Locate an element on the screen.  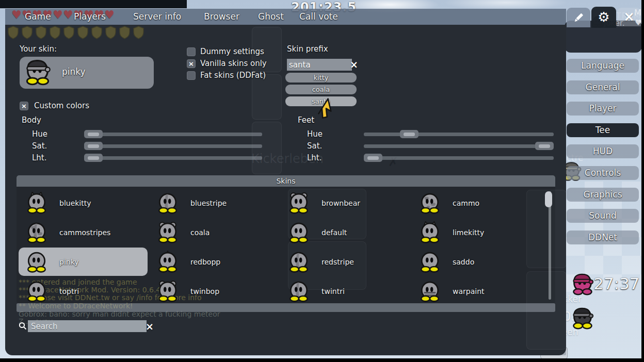
skin-name-label: brownbear is located at coordinates (341, 203).